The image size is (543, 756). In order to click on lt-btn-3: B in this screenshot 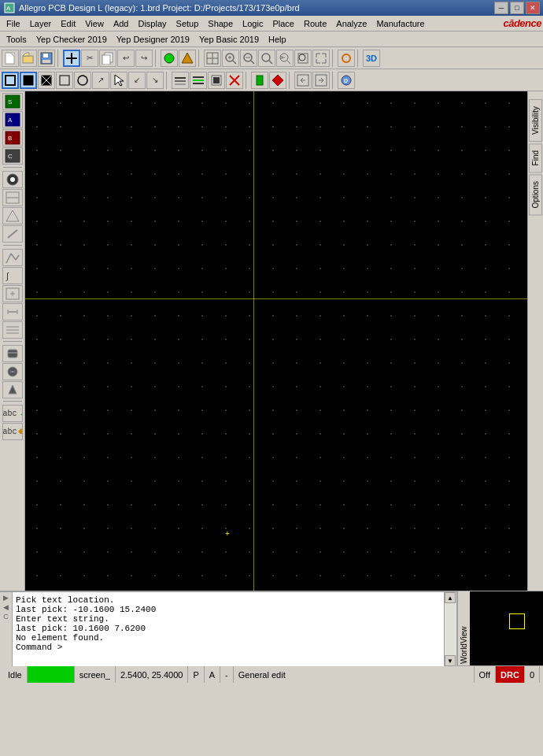, I will do `click(13, 138)`.